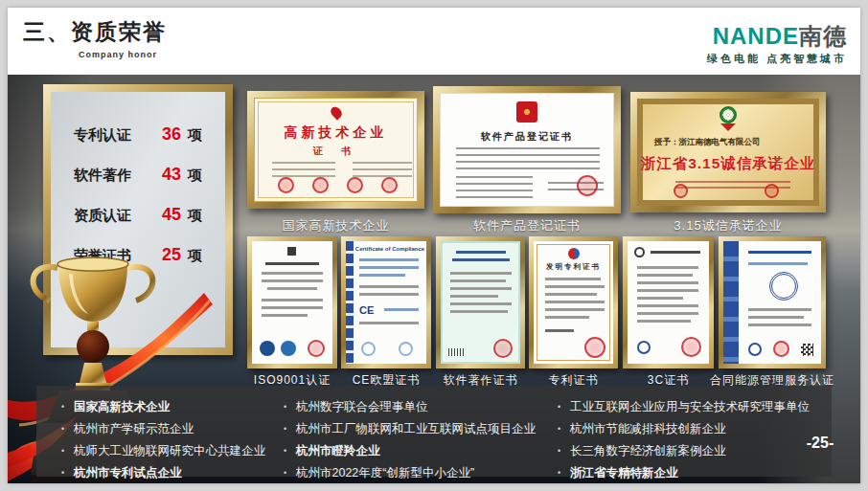 The width and height of the screenshot is (868, 491). What do you see at coordinates (291, 251) in the screenshot?
I see `registrar-logo-icon` at bounding box center [291, 251].